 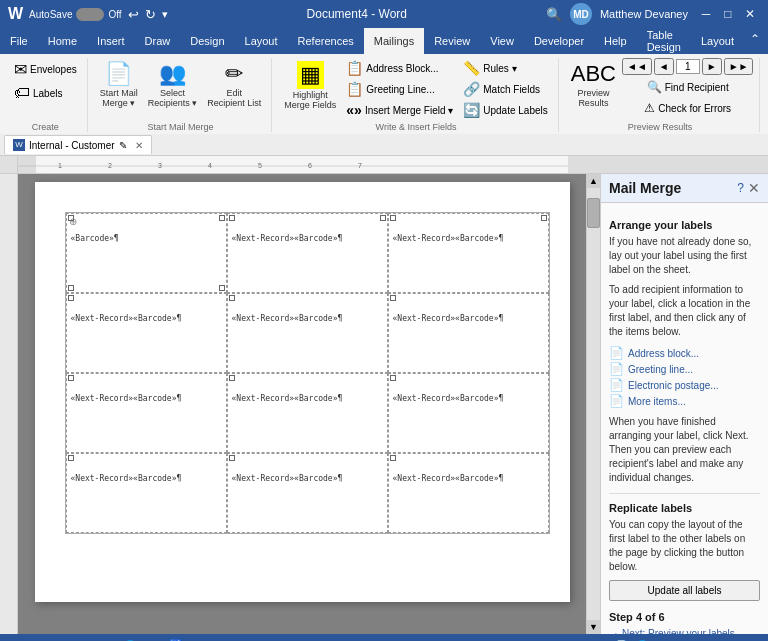 What do you see at coordinates (146, 413) in the screenshot?
I see `label-cell-2-0: «Next-Record»«Barcode»¶` at bounding box center [146, 413].